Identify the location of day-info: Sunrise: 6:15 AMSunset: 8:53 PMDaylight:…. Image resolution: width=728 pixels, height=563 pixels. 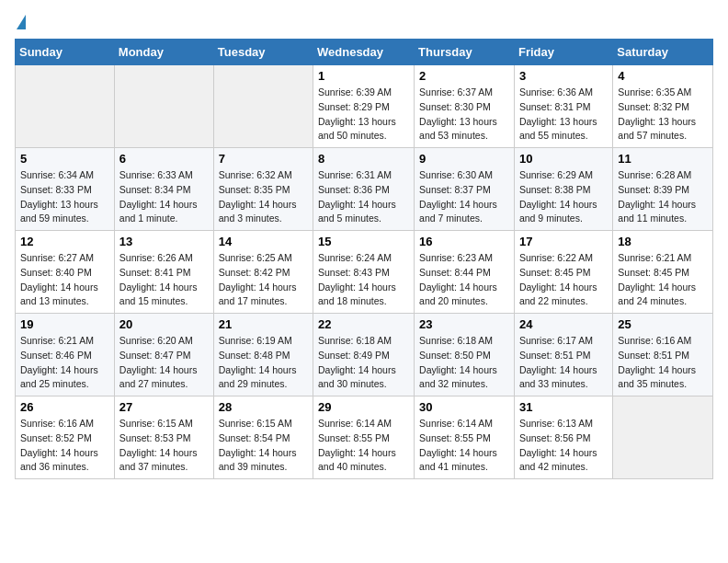
(164, 445).